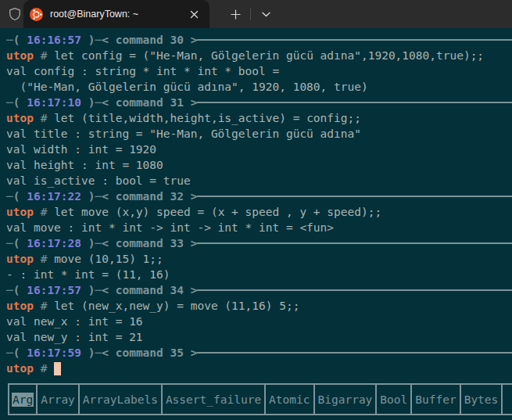  I want to click on completion-item: Bytes, so click(482, 399).